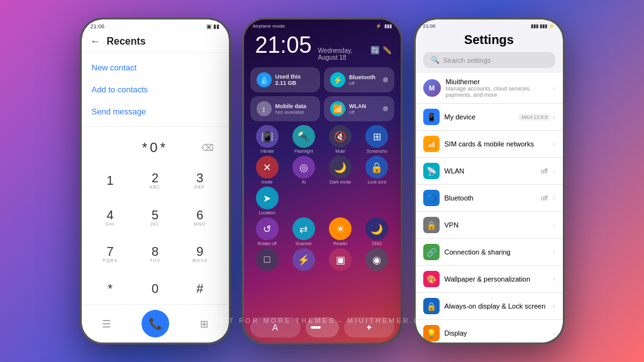  Describe the element at coordinates (340, 170) in the screenshot. I see `icon-darkmode: 🌙 Dark mode` at that location.